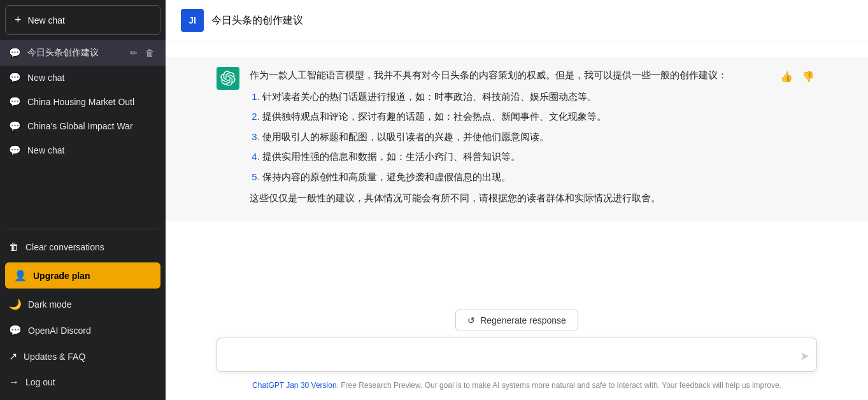 This screenshot has width=868, height=400. What do you see at coordinates (83, 247) in the screenshot?
I see `clear-conversations-item: 🗑 Clear conversations` at bounding box center [83, 247].